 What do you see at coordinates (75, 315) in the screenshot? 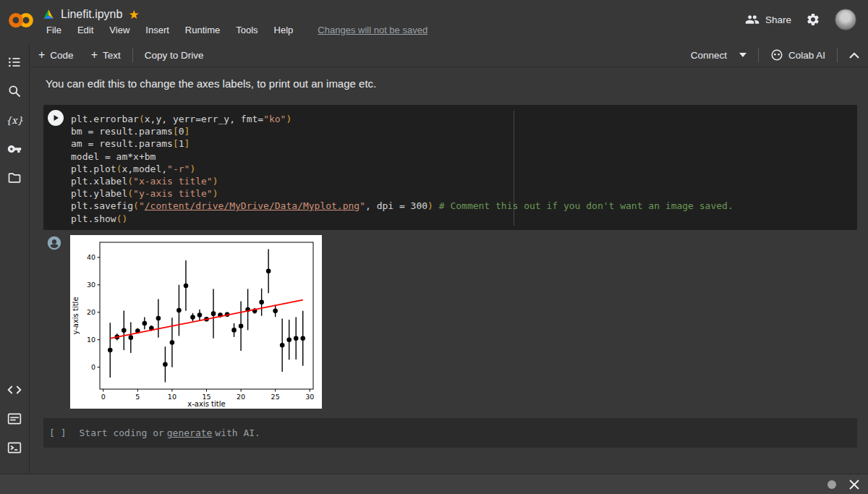
I see `svg-text: y-axis title` at bounding box center [75, 315].